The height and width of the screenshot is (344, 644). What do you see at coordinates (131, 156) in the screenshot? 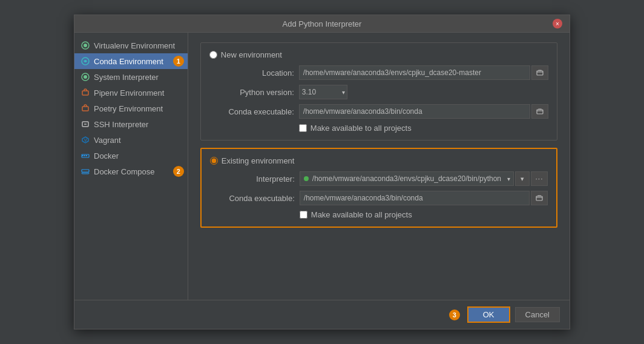
I see `sidebar-item-docker: Docker` at bounding box center [131, 156].